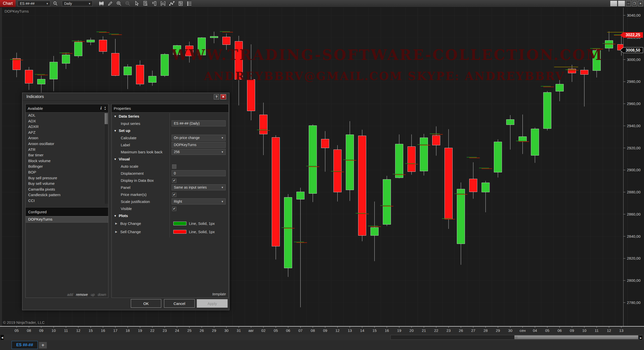  What do you see at coordinates (226, 330) in the screenshot?
I see `svg-text: 30` at bounding box center [226, 330].